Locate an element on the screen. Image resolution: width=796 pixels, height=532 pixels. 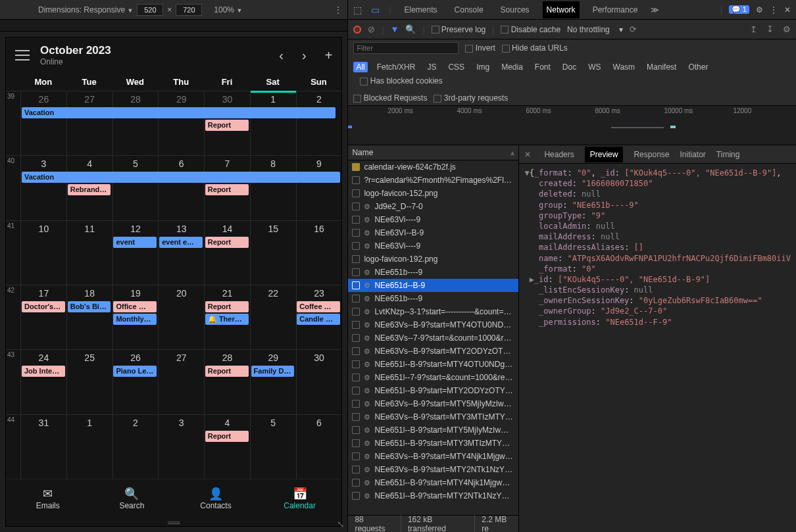
filter-type-fetch/xhr: Fetch/XHR is located at coordinates (396, 67).